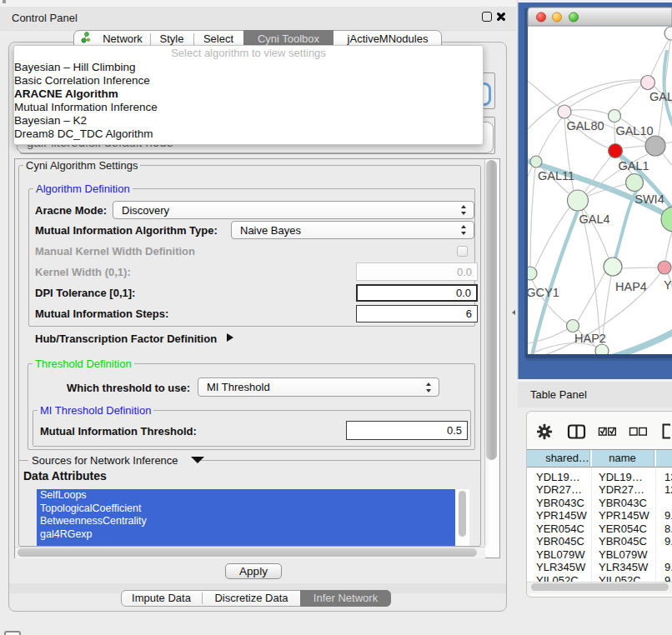  Describe the element at coordinates (556, 176) in the screenshot. I see `svg-text: GAL11` at that location.